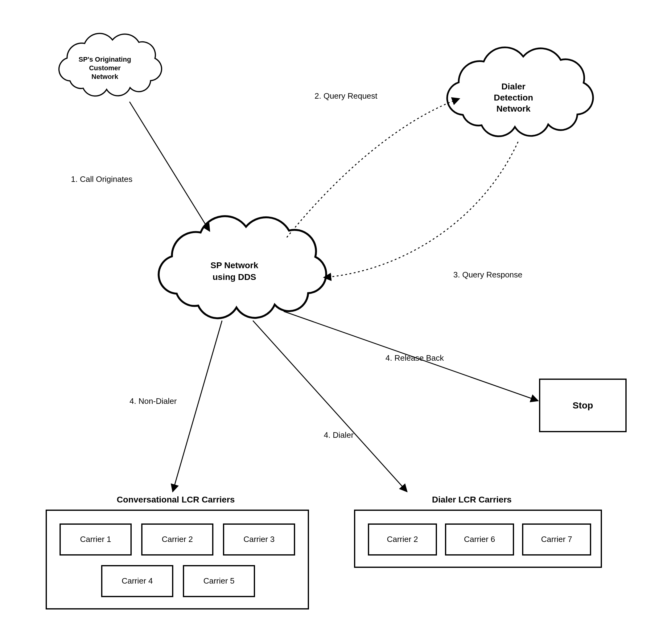 Image resolution: width=663 pixels, height=644 pixels. Describe the element at coordinates (95, 539) in the screenshot. I see `carrier-conv-1-label: Carrier 1` at that location.